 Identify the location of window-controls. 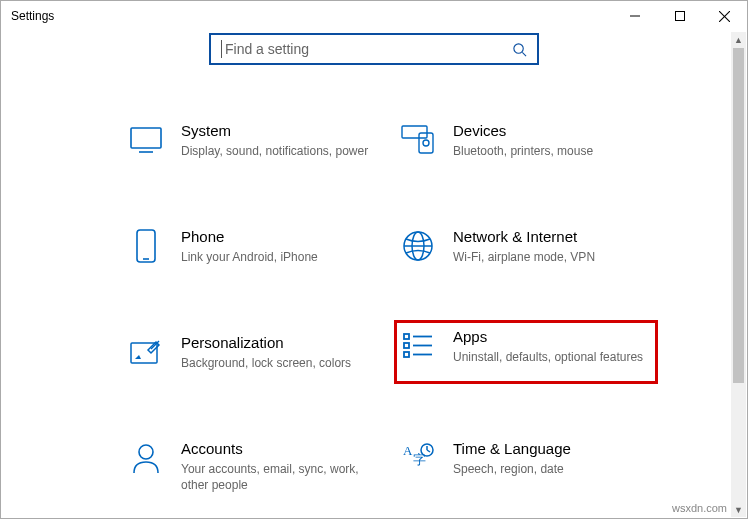
(680, 16).